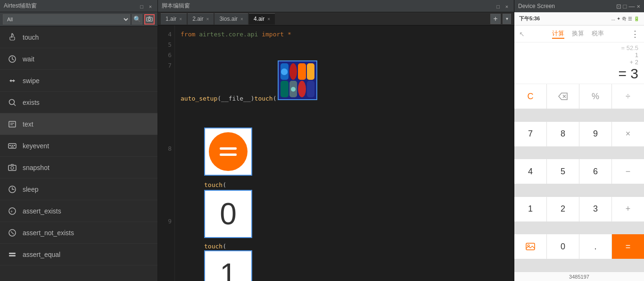  I want to click on calc-add-2: + 2, so click(579, 62).